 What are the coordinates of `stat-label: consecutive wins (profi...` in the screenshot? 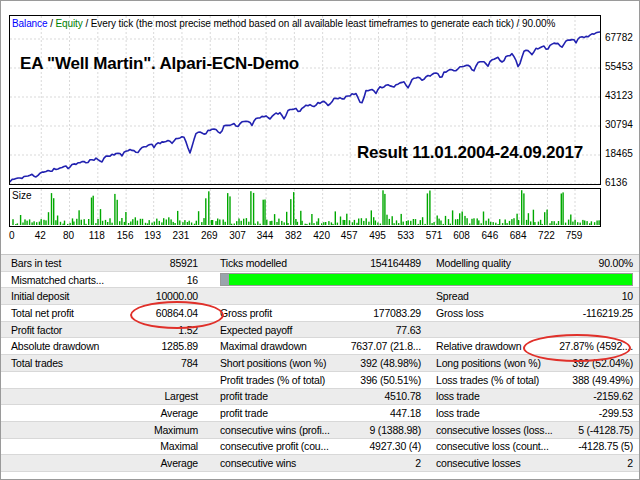 It's located at (278, 430).